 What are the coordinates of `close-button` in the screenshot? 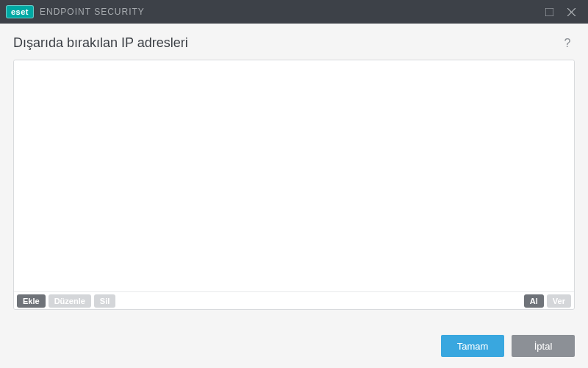 It's located at (571, 12).